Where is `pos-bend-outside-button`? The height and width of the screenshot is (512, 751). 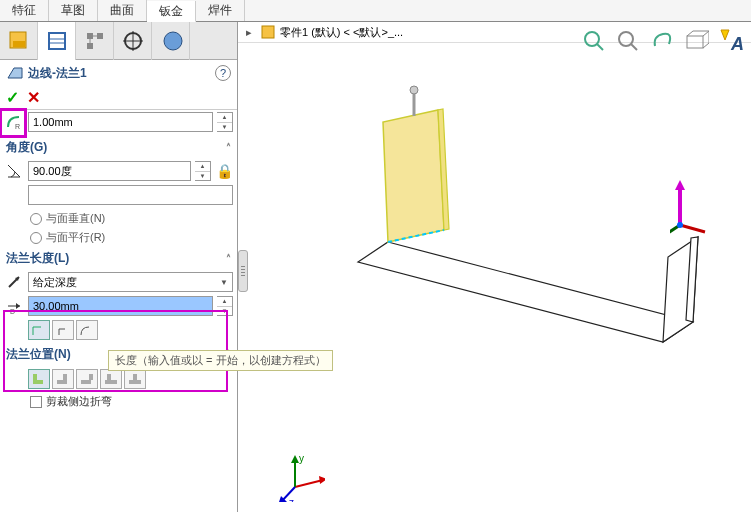 pos-bend-outside-button is located at coordinates (87, 379).